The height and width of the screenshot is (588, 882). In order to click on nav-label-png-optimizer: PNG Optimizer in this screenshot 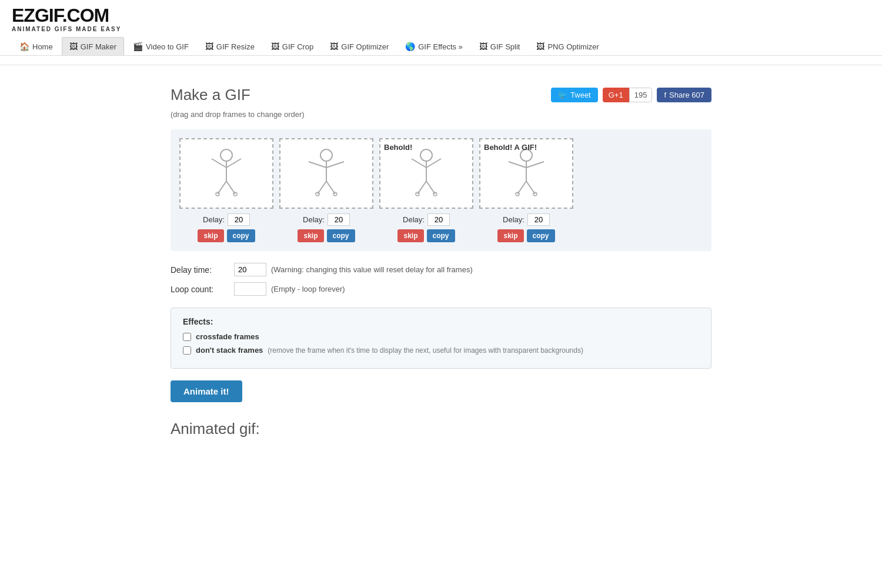, I will do `click(573, 47)`.